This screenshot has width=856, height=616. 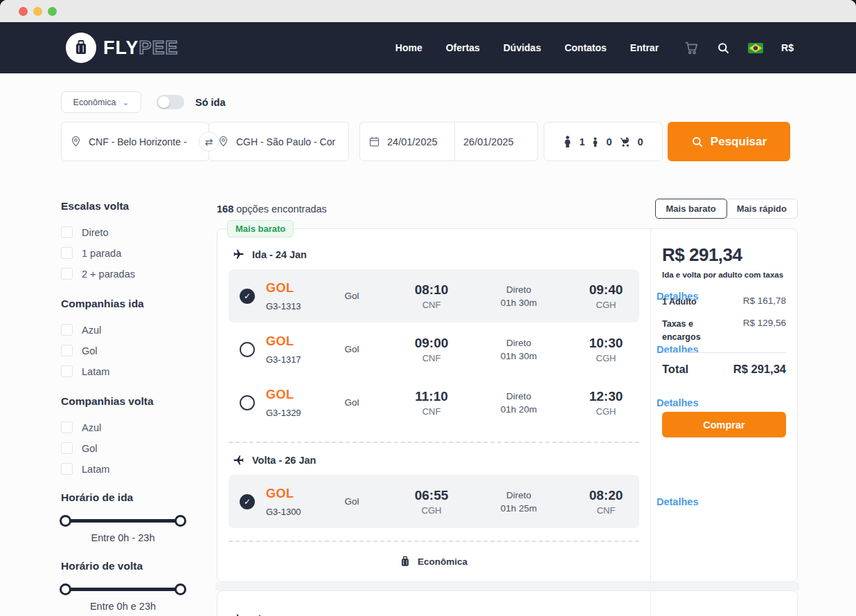 I want to click on filter-option-latam-ida: Latam, so click(x=134, y=371).